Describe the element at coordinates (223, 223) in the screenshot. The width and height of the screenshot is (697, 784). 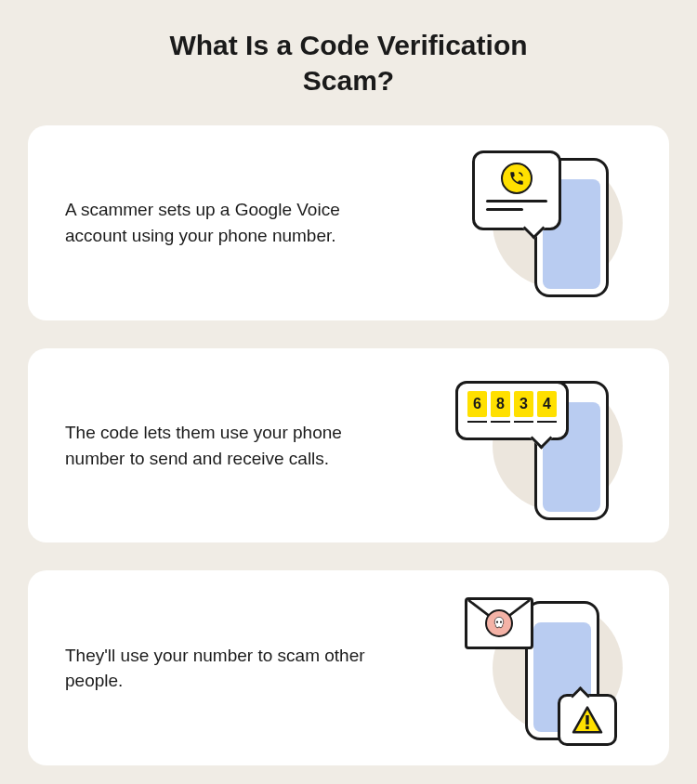
I see `card-text: A scammer sets up a Google Voice account…` at that location.